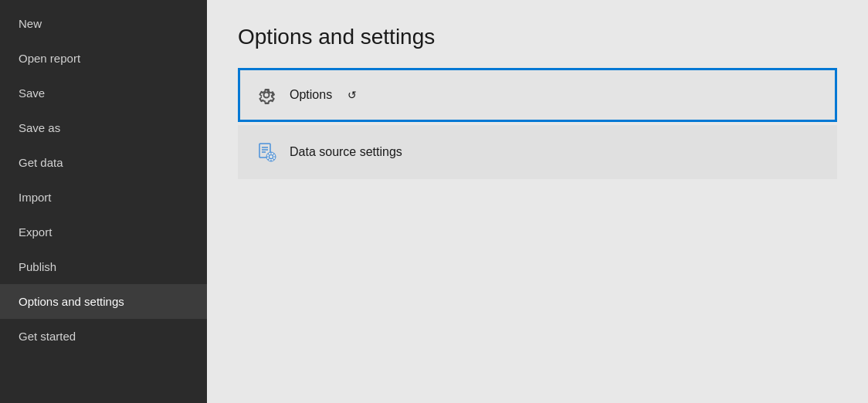 The image size is (868, 403). I want to click on sidebar-item-publish: Publish, so click(103, 267).